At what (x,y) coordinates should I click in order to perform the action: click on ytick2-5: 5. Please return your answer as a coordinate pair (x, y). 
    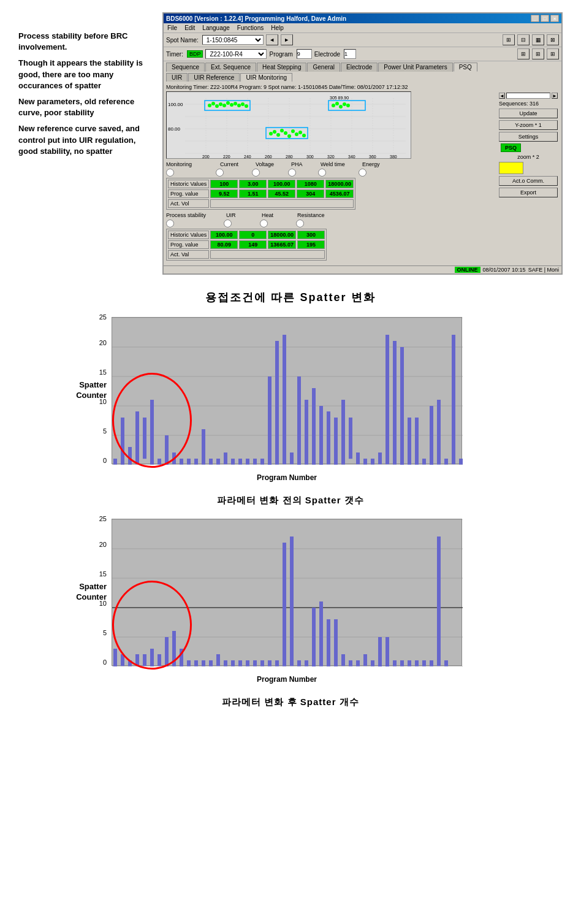
    Looking at the image, I should click on (105, 633).